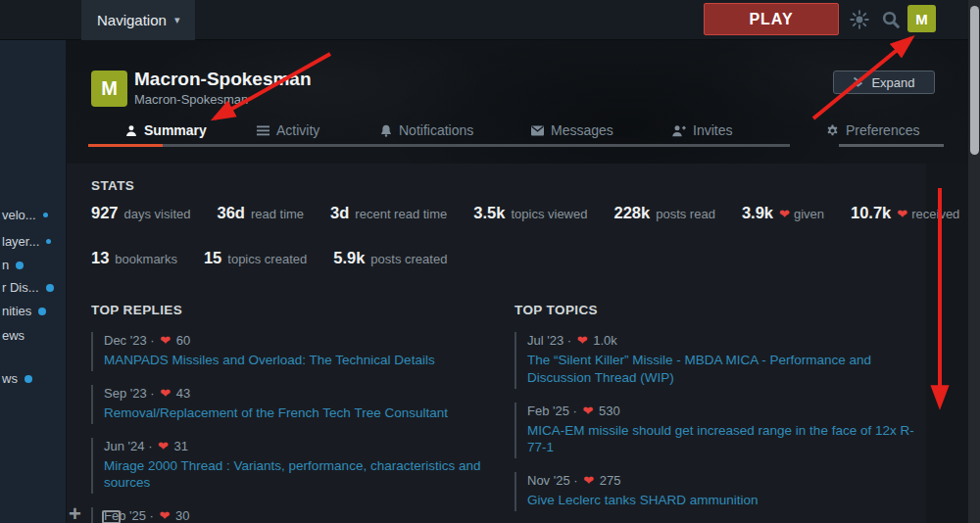 The height and width of the screenshot is (523, 980). What do you see at coordinates (729, 369) in the screenshot?
I see `topic-title-link: The “Silent Killer” Missile - MBDA MICA …` at bounding box center [729, 369].